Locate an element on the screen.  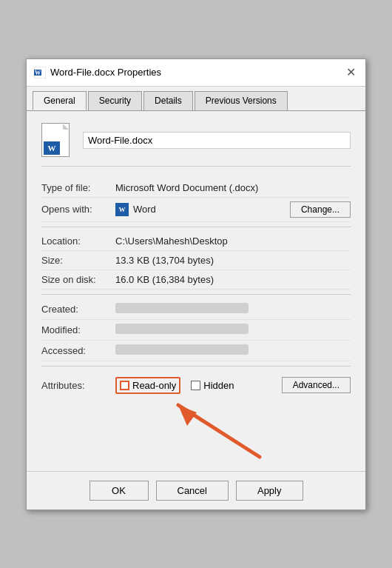
dialog-title: Word-File.docx Properties is located at coordinates (106, 73).